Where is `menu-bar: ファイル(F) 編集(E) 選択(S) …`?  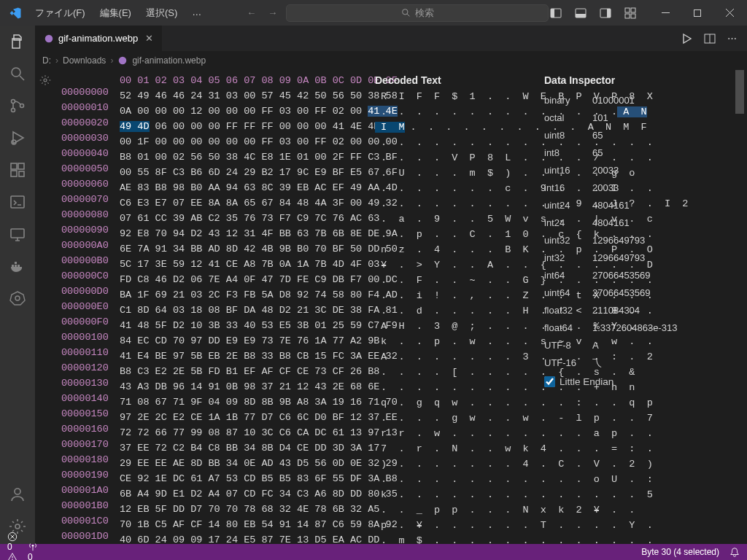
menu-bar: ファイル(F) 編集(E) 選択(S) … is located at coordinates (118, 13).